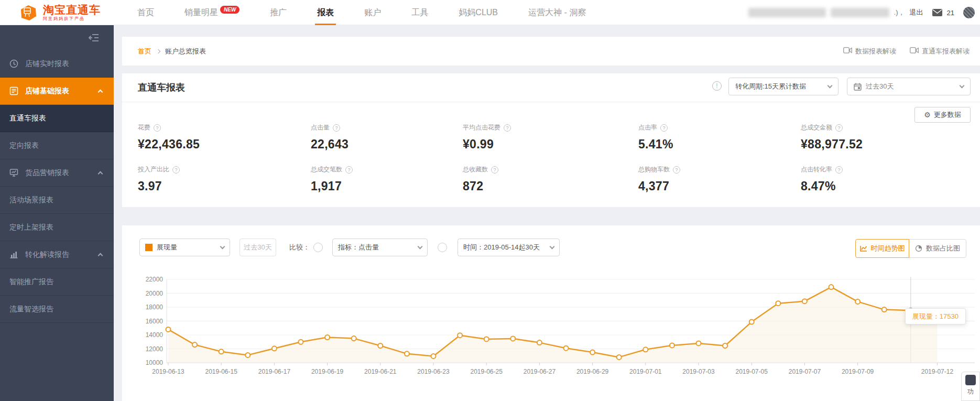 The height and width of the screenshot is (401, 980). What do you see at coordinates (278, 13) in the screenshot?
I see `nav-item-label: 推广` at bounding box center [278, 13].